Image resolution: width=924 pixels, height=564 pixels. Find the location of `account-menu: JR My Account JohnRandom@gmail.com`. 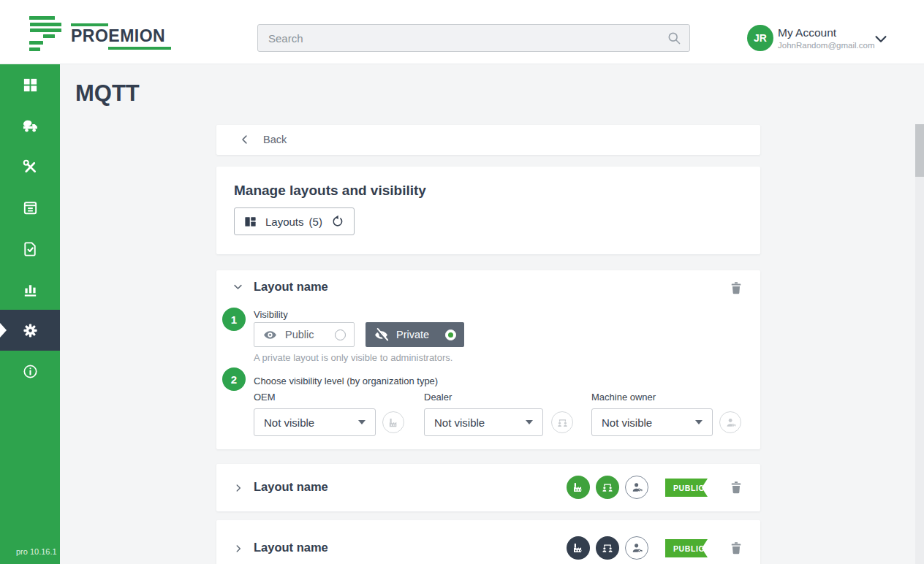

account-menu: JR My Account JohnRandom@gmail.com is located at coordinates (817, 38).